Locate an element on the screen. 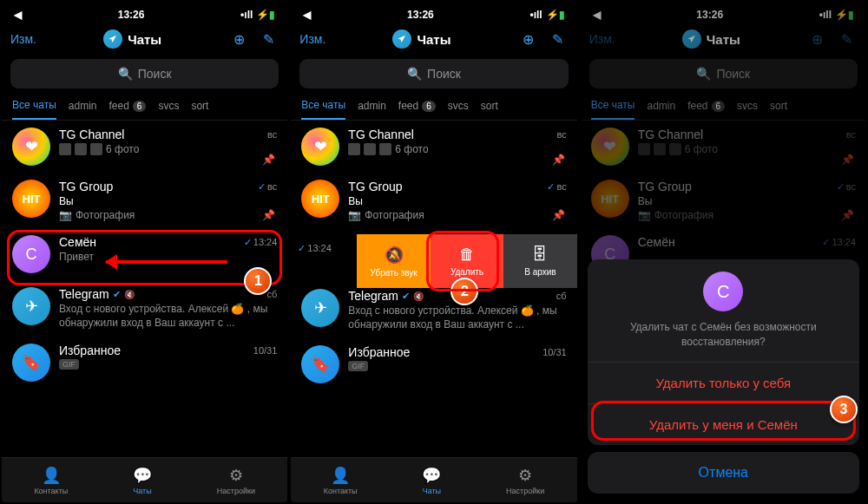  chat-row-telegram: ✈ Telegram✔🔇сбВход с нового устройства. … is located at coordinates (434, 311).